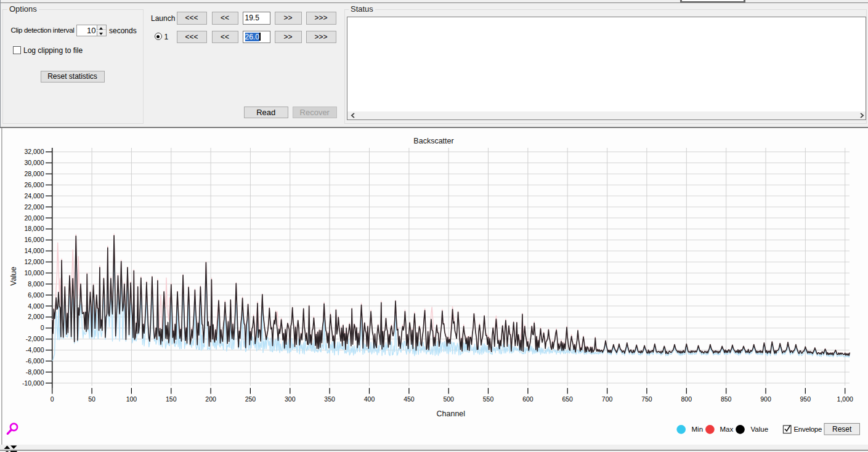  What do you see at coordinates (845, 399) in the screenshot?
I see `svg-text: 1,000` at bounding box center [845, 399].